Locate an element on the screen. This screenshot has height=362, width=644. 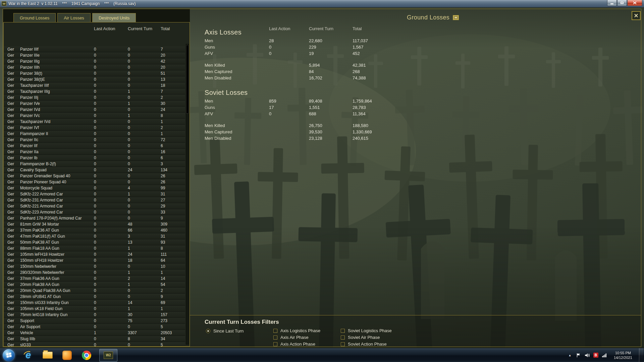
table-row: Ger 75mm leIG18 Infantry Gun 0 30 157 is located at coordinates (95, 315).